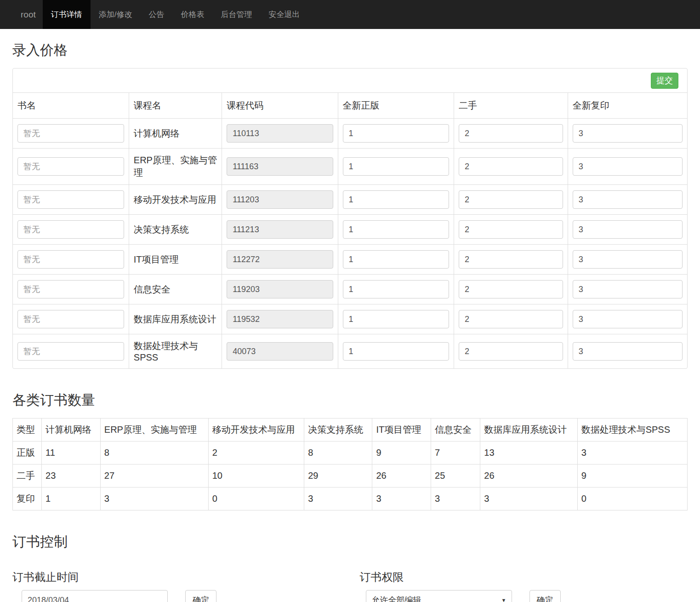  Describe the element at coordinates (519, 581) in the screenshot. I see `permission-column: 订书权限 允许全部编辑 ▼ 确定` at that location.